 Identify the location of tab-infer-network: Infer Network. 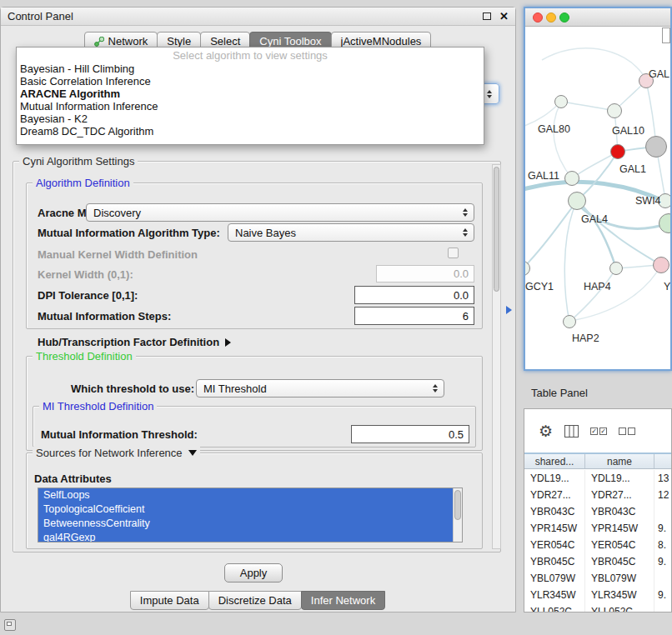
(344, 600).